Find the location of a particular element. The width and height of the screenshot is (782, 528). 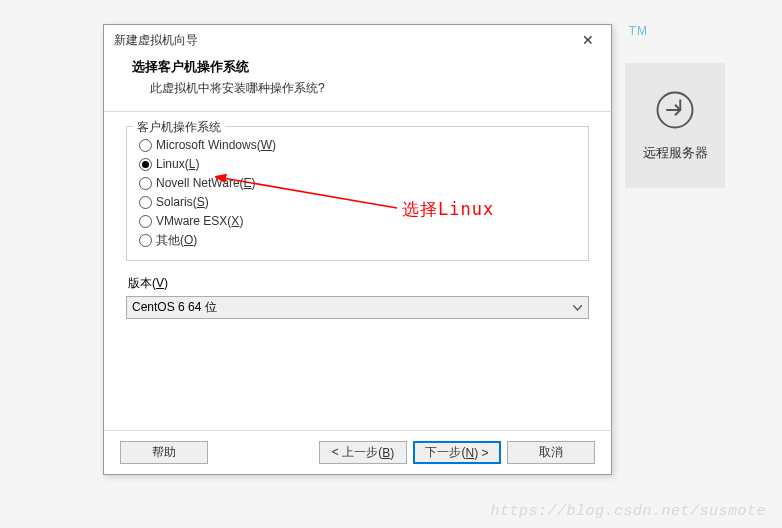

os-label: 其他(O) is located at coordinates (176, 240).